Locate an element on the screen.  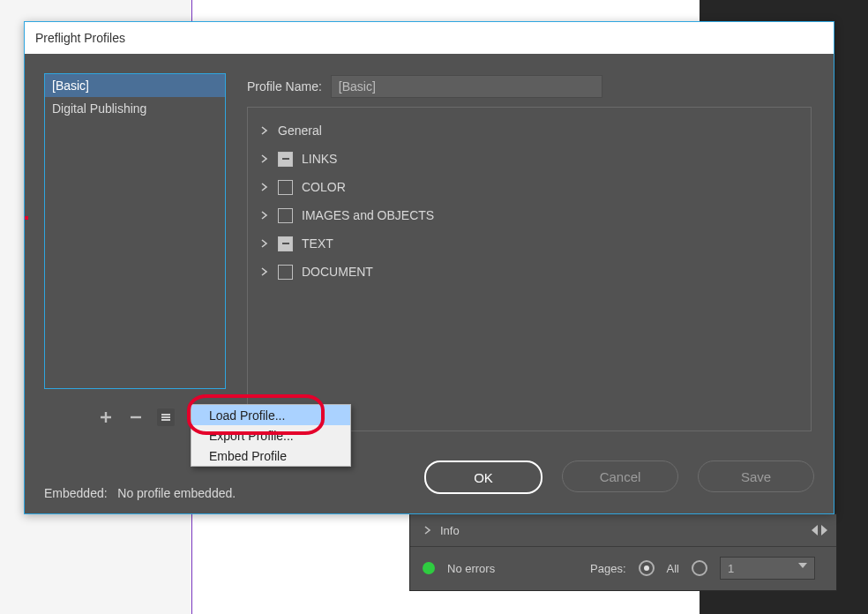
profile-actions-menu: Load Profile... Export Profile... Embed … is located at coordinates (271, 436).